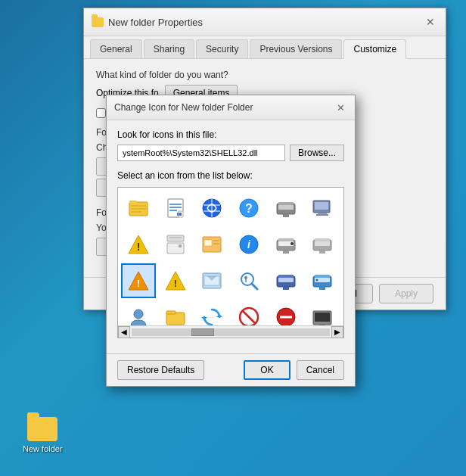  What do you see at coordinates (231, 107) in the screenshot?
I see `dialog-titlebar: Change Icon for New folder Folder ✕` at bounding box center [231, 107].